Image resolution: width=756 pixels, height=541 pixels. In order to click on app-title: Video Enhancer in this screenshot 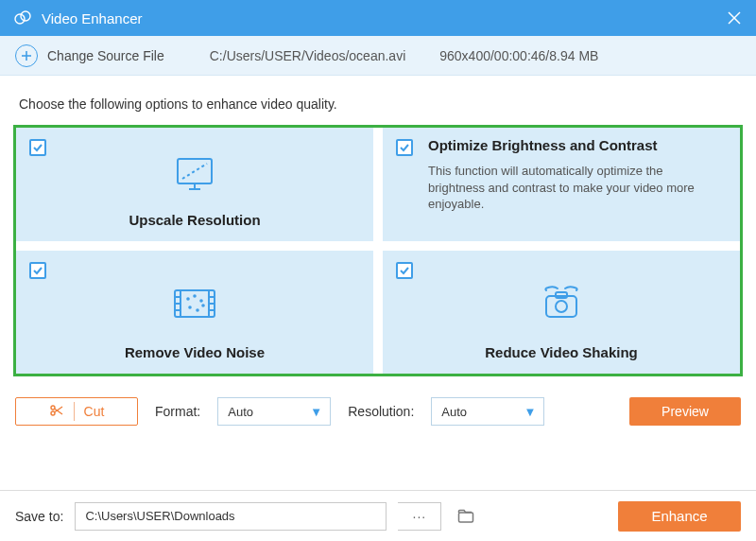, I will do `click(92, 19)`.